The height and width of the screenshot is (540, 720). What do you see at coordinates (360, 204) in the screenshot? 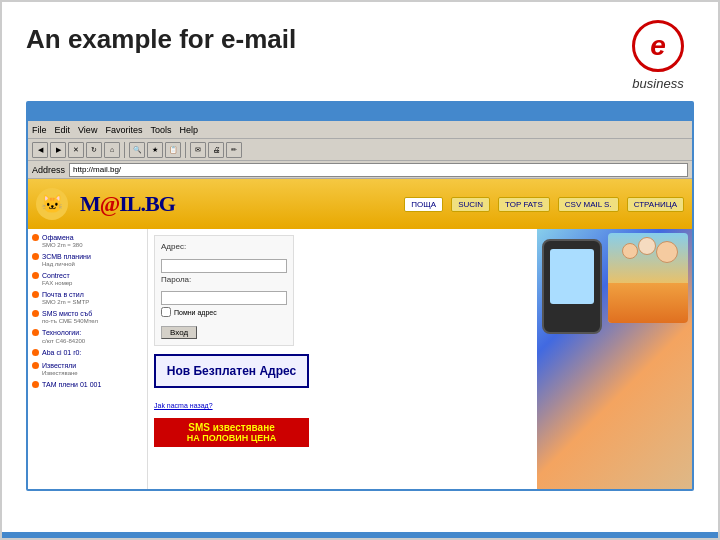
I see `mail-header: 🐱 M@IL.BG ПОЩА SUCIN TOP FATS CSV MAIL S…` at bounding box center [360, 204].